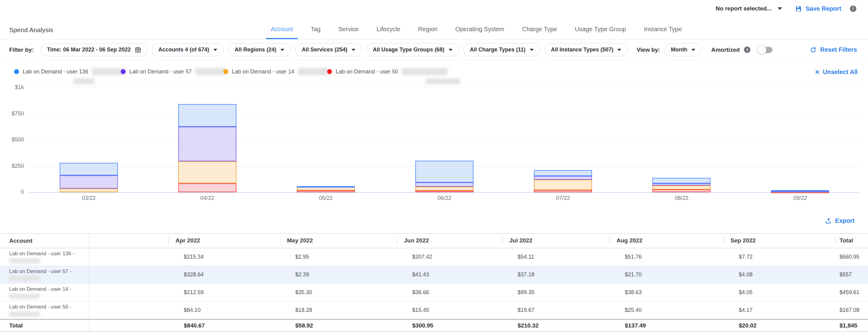  What do you see at coordinates (521, 240) in the screenshot?
I see `column-header-jul-2022: Jul 2022` at bounding box center [521, 240].